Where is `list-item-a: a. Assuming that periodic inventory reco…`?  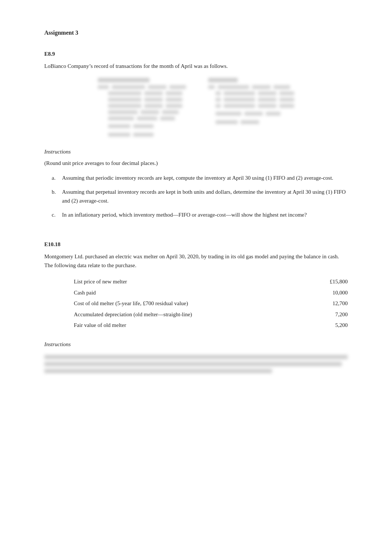
list-item-a: a. Assuming that periodic inventory reco… is located at coordinates (200, 178).